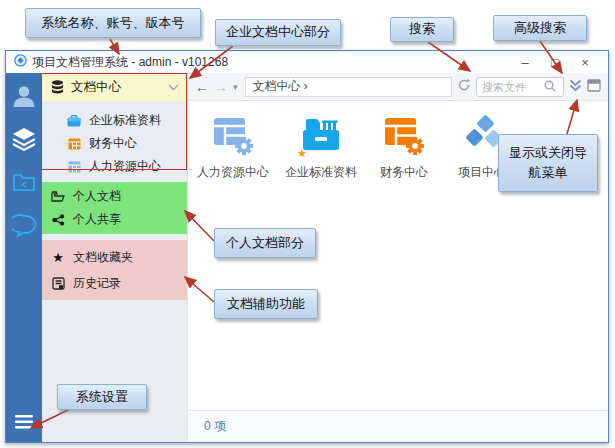  I want to click on title-bar: 项目文档管理系统 - admin - v101268 – □ ×, so click(307, 62).